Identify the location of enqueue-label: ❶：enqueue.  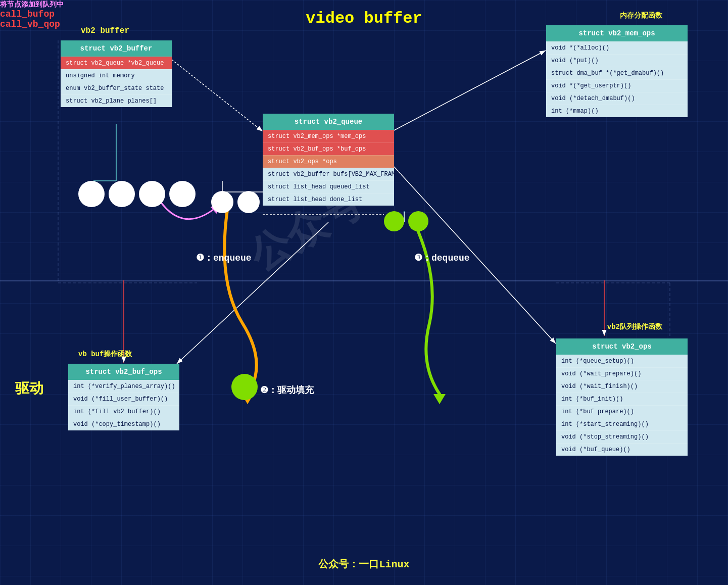
(224, 258).